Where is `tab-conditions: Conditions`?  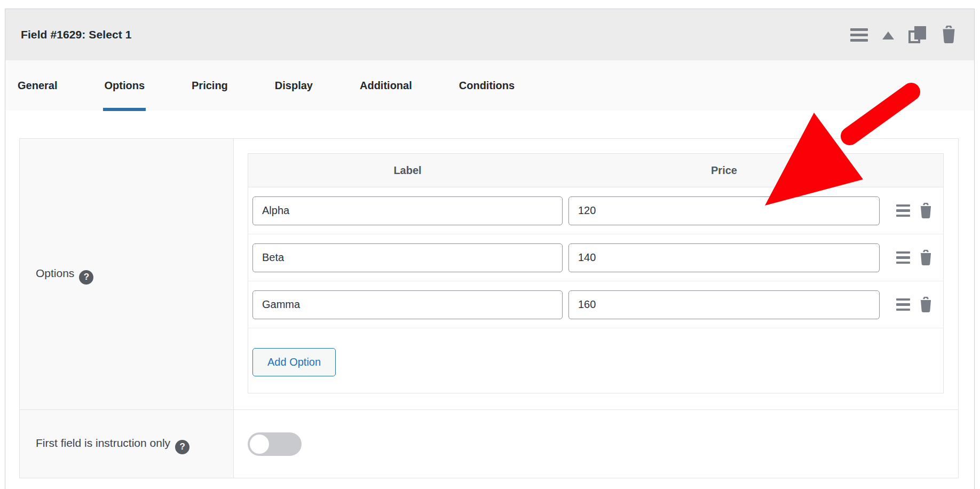 tab-conditions: Conditions is located at coordinates (487, 85).